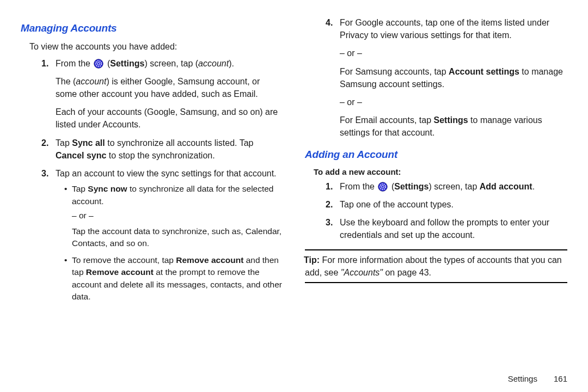  What do you see at coordinates (448, 229) in the screenshot?
I see `list-step: 3.Use the keyboard and follow the prompt…` at bounding box center [448, 229].